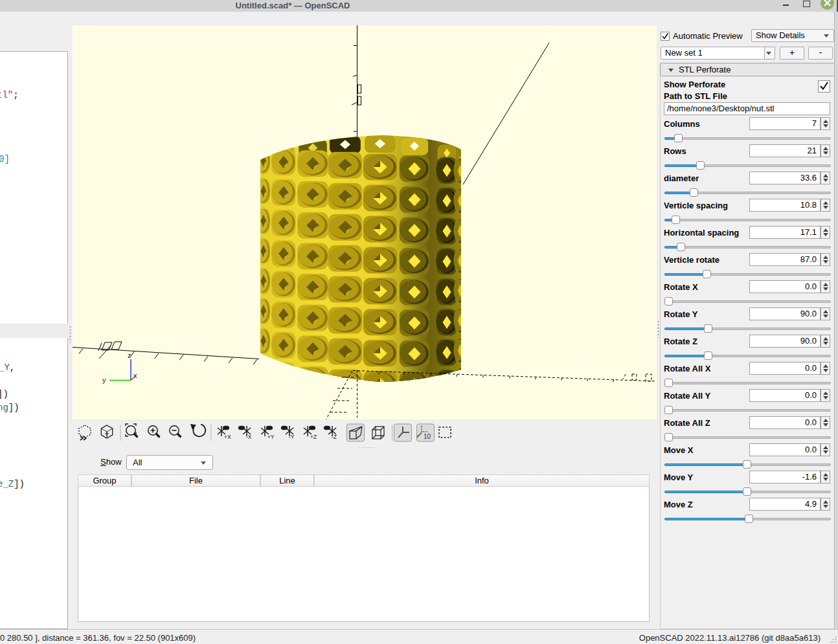 The image size is (838, 644). Describe the element at coordinates (334, 437) in the screenshot. I see `svg-text: -Z` at that location.